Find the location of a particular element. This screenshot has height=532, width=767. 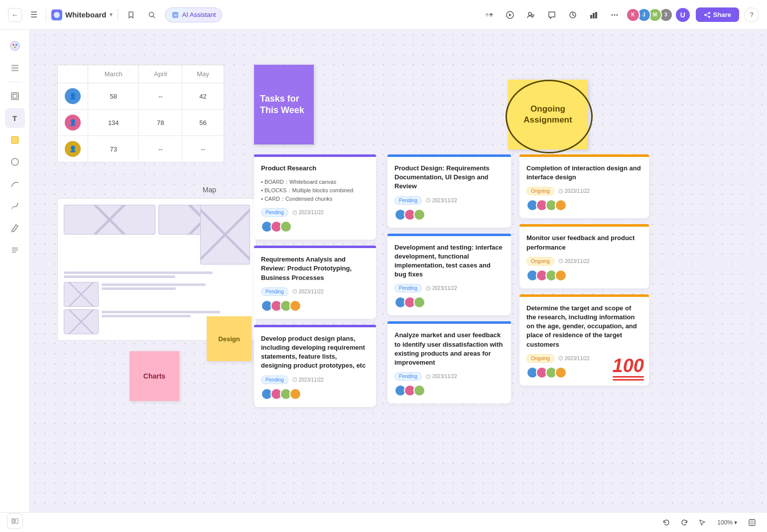

bullet-item: CARD：Condensed chunks is located at coordinates (315, 199).